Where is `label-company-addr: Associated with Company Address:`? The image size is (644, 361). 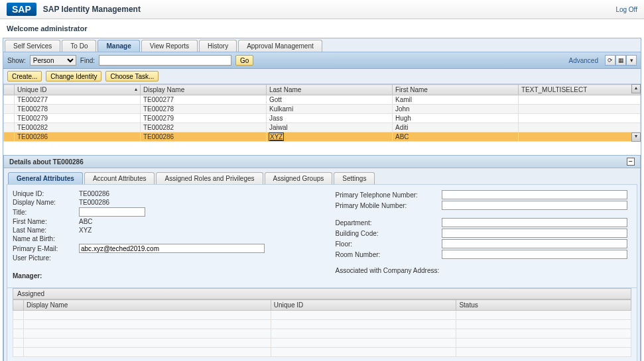
label-company-addr: Associated with Company Address: is located at coordinates (402, 270).